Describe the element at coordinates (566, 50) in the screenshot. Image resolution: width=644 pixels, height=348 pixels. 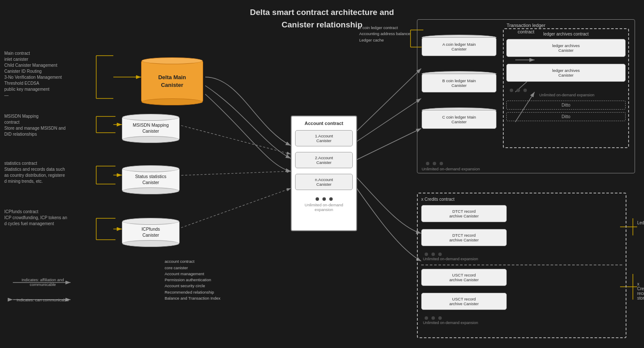
I see `ledger-archive-1: ledger archivesCanister` at that location.